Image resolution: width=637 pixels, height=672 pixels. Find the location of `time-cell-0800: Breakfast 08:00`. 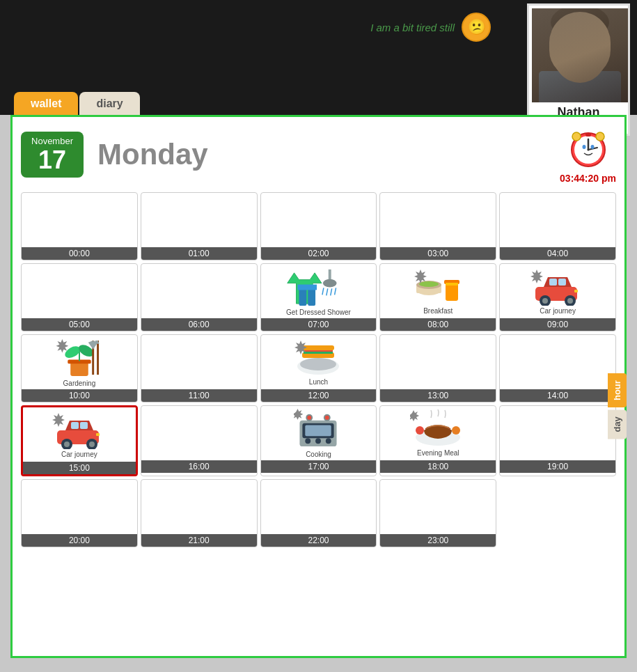

time-cell-0800: Breakfast 08:00 is located at coordinates (438, 297).